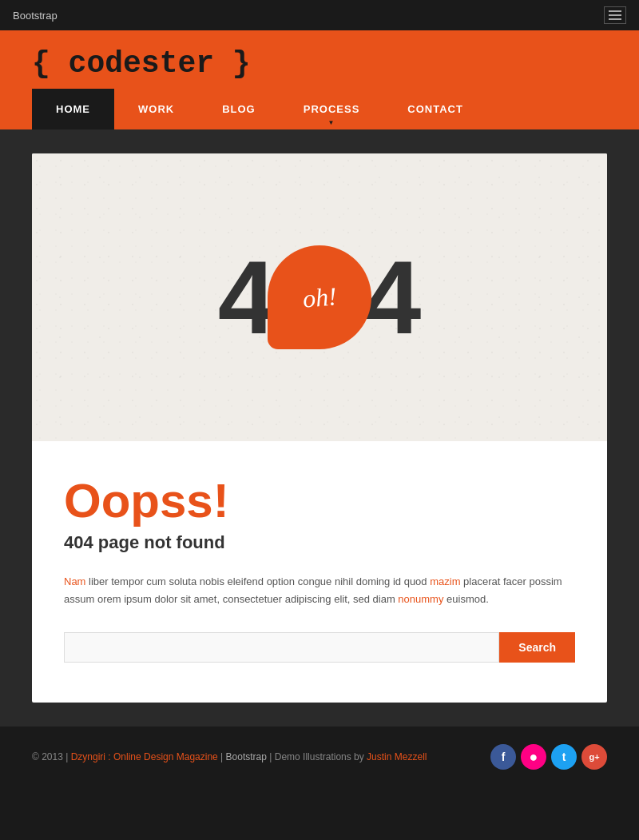  I want to click on desc-highlight-3: nonummy, so click(420, 599).